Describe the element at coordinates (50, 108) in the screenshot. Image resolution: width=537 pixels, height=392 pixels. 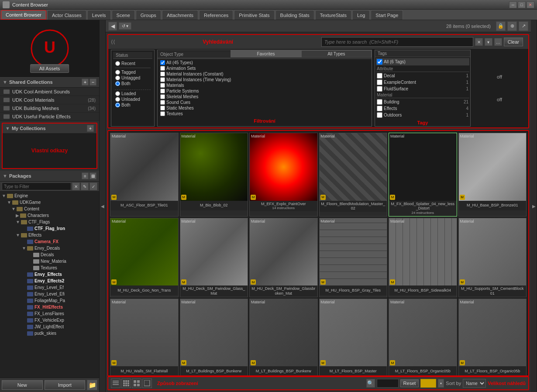
I see `collection-item-meshes: UDK Building Meshes (34)` at that location.